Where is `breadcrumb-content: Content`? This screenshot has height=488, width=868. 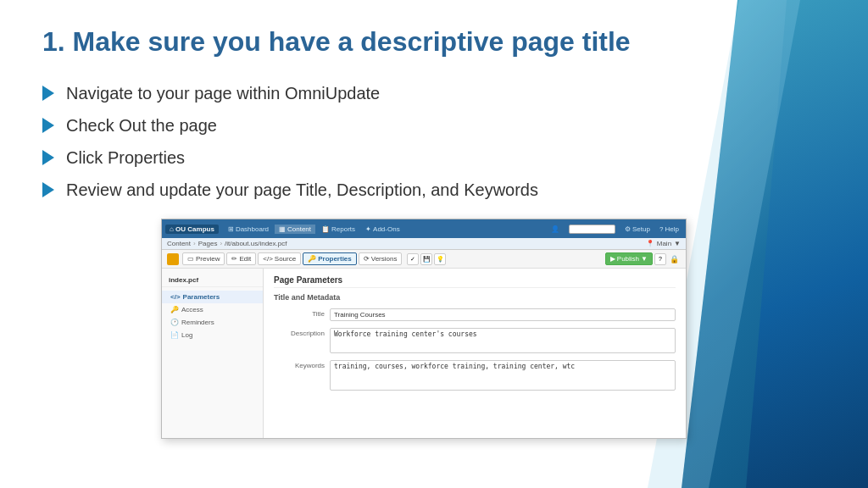
breadcrumb-content: Content is located at coordinates (179, 244).